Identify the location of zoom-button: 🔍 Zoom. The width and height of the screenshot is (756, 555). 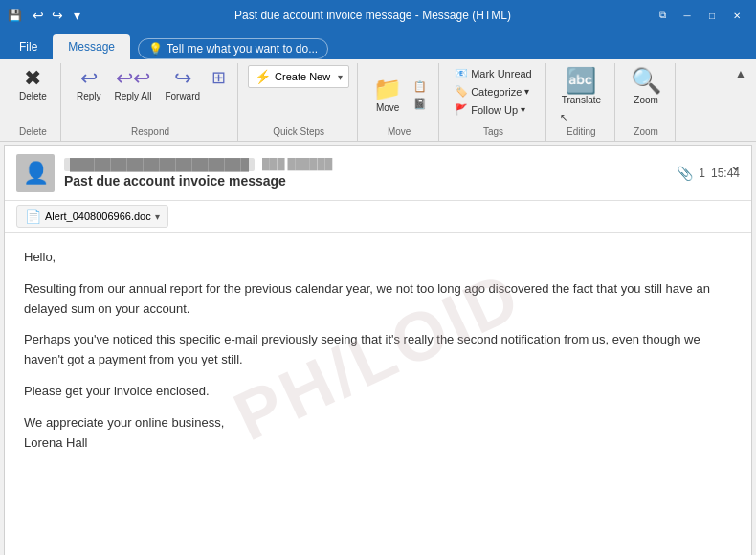
(646, 86).